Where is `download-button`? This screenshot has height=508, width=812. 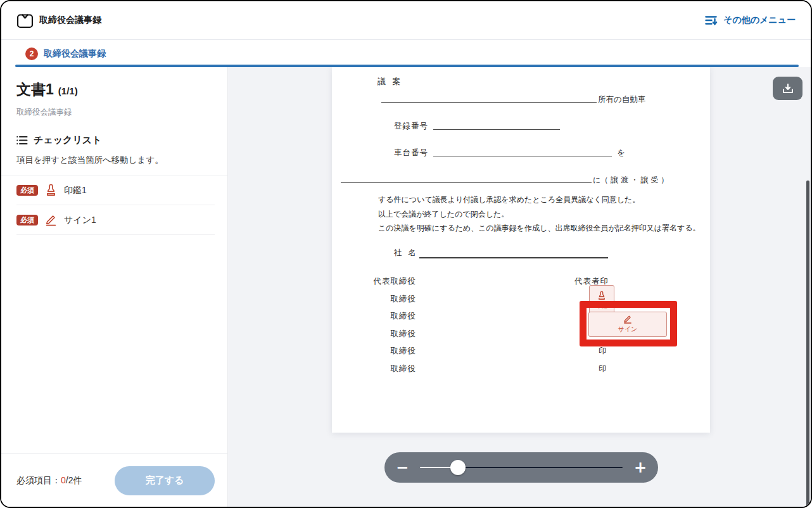
download-button is located at coordinates (788, 89).